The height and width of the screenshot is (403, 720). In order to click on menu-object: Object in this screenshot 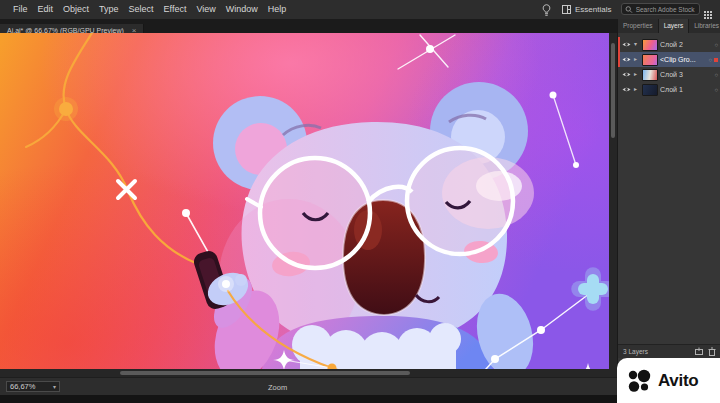, I will do `click(76, 10)`.